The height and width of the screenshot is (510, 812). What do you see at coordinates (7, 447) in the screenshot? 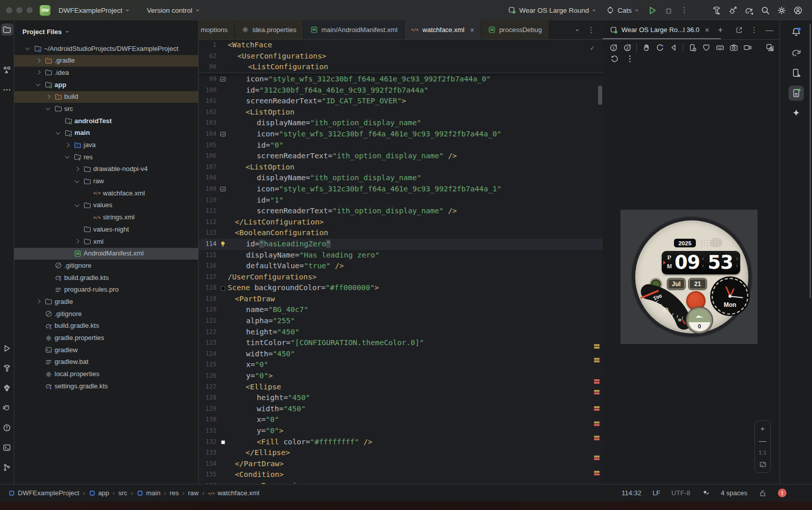
I see `terminal-icon` at bounding box center [7, 447].